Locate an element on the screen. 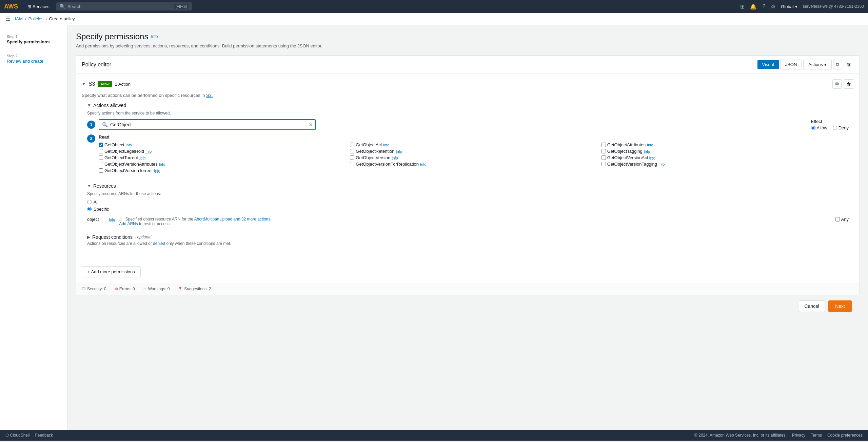 The height and width of the screenshot is (442, 868). json-button: JSON is located at coordinates (791, 64).